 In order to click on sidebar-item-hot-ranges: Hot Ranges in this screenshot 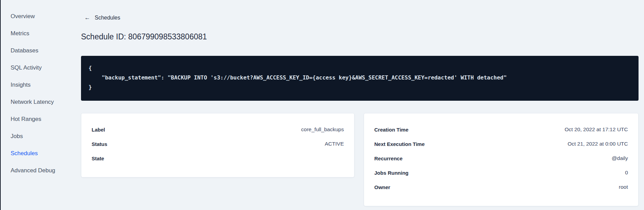, I will do `click(41, 119)`.